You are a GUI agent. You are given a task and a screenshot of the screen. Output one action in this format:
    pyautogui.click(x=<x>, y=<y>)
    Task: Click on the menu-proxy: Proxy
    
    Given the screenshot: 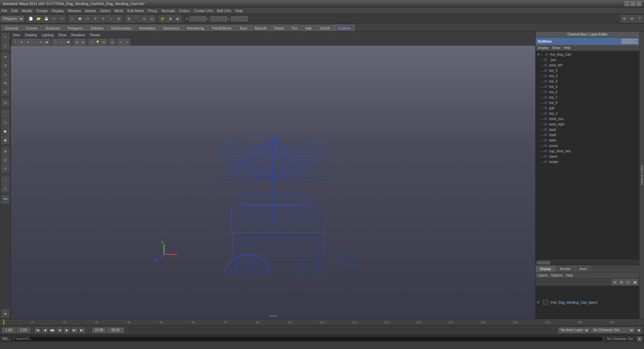 What is the action you would take?
    pyautogui.click(x=153, y=11)
    